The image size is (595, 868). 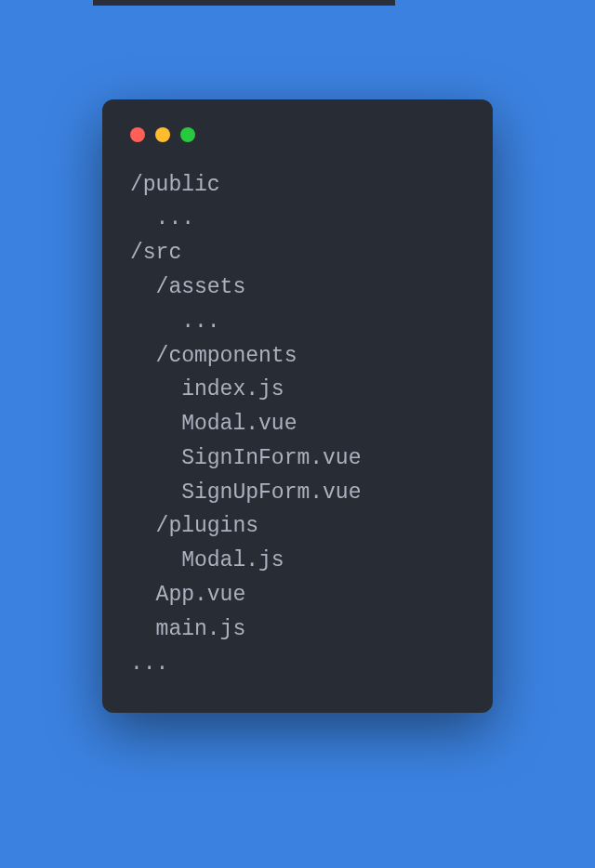 I want to click on code-line: /plugins, so click(x=298, y=526).